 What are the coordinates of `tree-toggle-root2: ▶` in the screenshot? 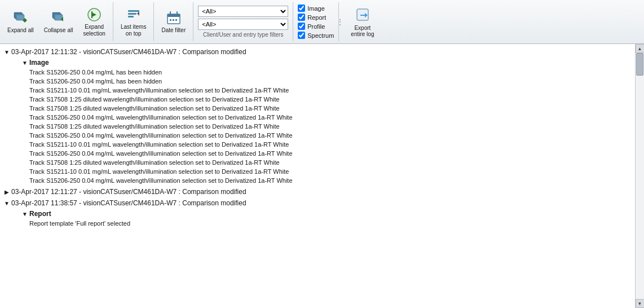 It's located at (7, 192).